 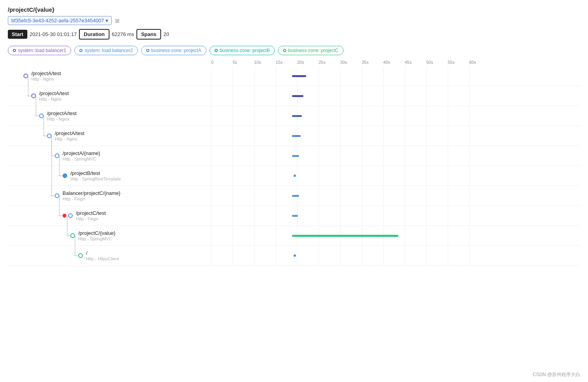 What do you see at coordinates (91, 216) in the screenshot?
I see `span-info: /projectC/testHttp - Feign` at bounding box center [91, 216].